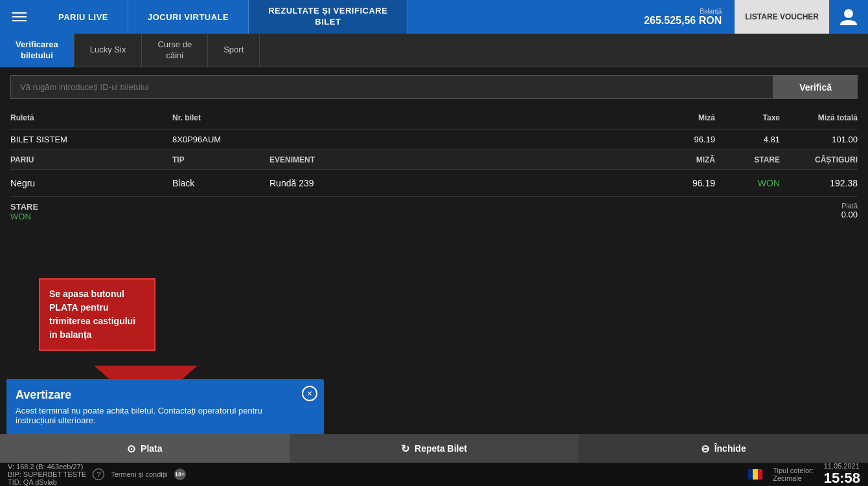  I want to click on nav-jocuri-virtuale: JOCURI VIRTUALE, so click(188, 17).